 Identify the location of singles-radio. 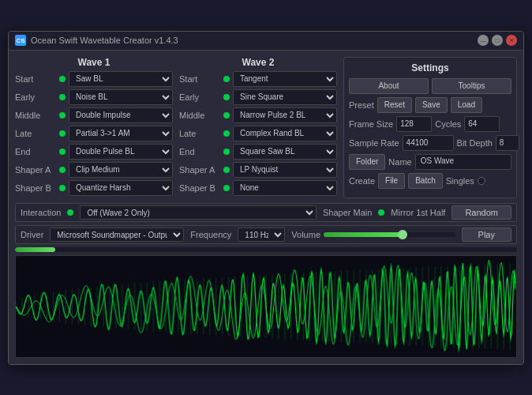
(481, 181).